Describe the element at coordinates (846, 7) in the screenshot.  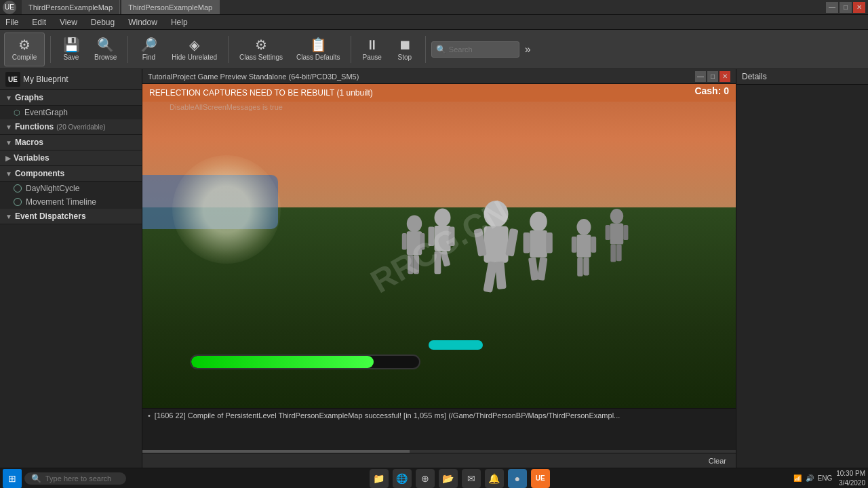
I see `maximize-button: □` at that location.